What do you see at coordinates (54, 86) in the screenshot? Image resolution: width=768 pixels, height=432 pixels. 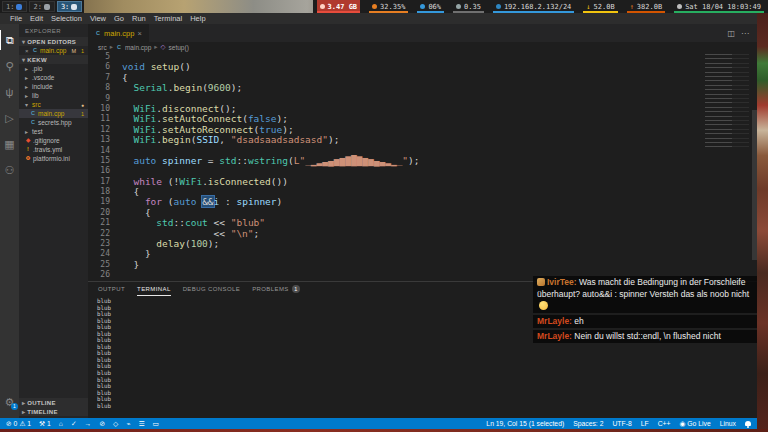 I see `file-item-include: ▸include` at bounding box center [54, 86].